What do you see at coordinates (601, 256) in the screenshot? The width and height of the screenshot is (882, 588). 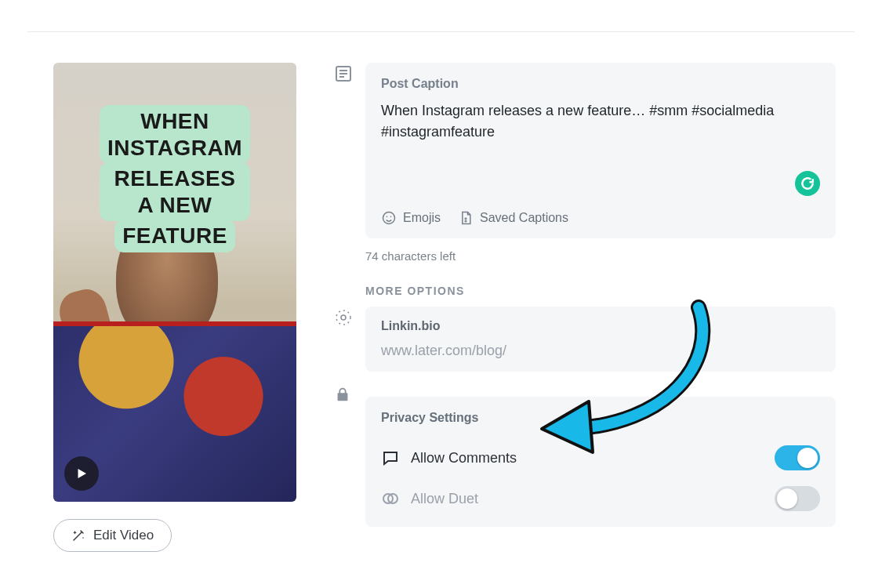 I see `characters-left: 74 characters left` at bounding box center [601, 256].